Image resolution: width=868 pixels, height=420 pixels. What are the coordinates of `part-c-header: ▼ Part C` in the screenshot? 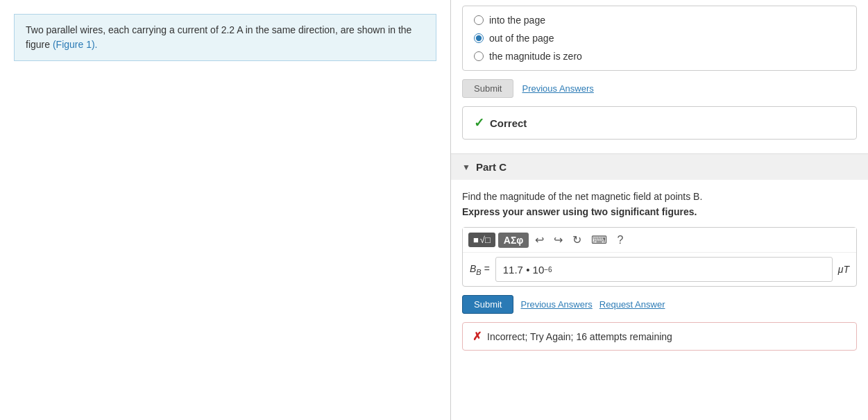 It's located at (659, 167).